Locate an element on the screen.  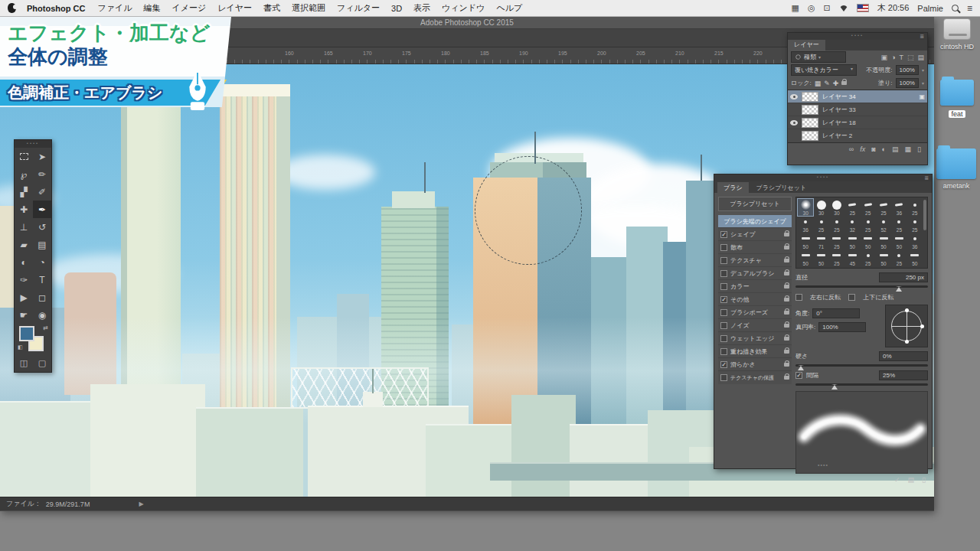
adjustment-layer-icon: ◐ is located at coordinates (884, 149).